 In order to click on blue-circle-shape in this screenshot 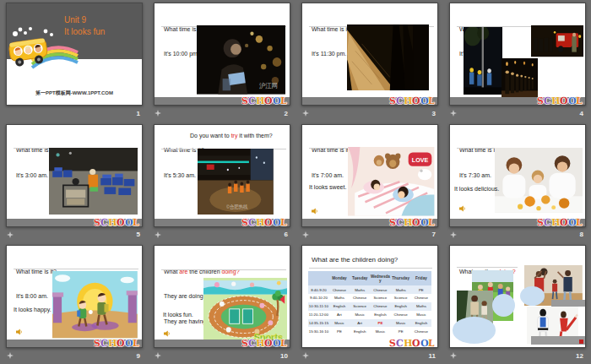, I will do `click(503, 306)`.